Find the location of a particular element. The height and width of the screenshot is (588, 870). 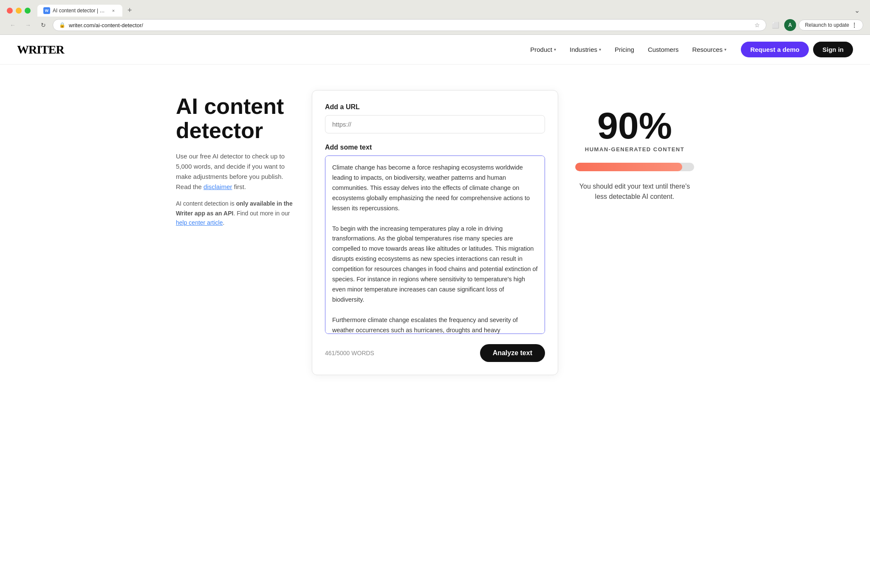

api-notice-after: . Find out more in our is located at coordinates (262, 213).